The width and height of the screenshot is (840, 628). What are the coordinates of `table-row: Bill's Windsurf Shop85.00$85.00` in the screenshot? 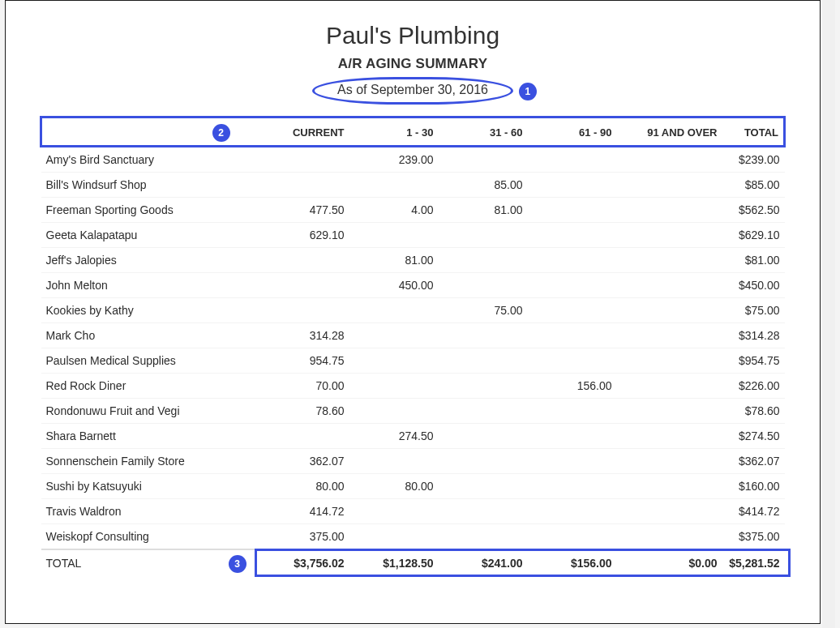 It's located at (414, 185).